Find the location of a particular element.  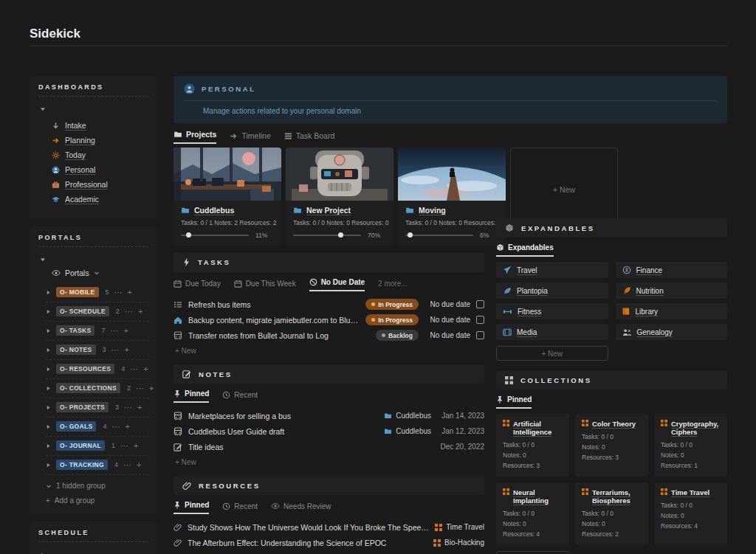

collection-name: Artificial Intelligence is located at coordinates (537, 428).